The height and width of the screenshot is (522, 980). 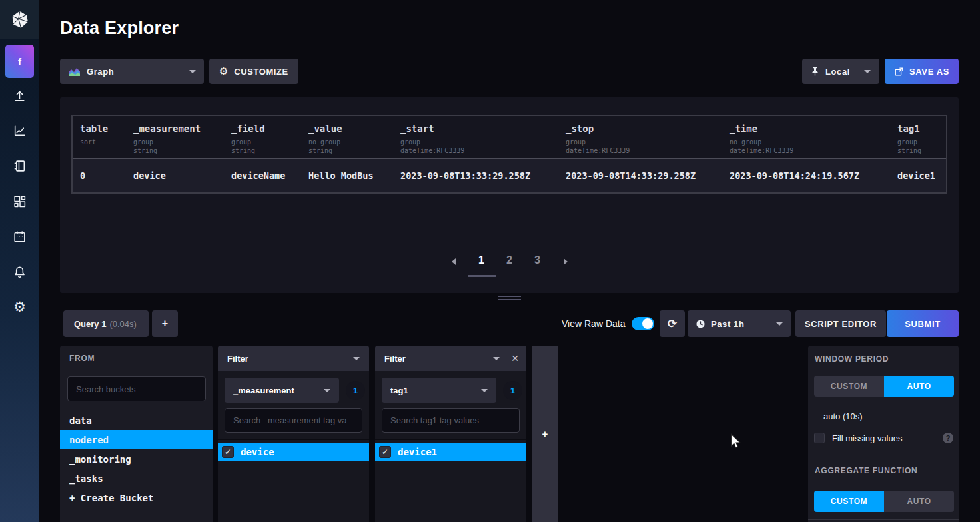 What do you see at coordinates (866, 471) in the screenshot?
I see `aggregate-function-title: AGGREGATE FUNCTION` at bounding box center [866, 471].